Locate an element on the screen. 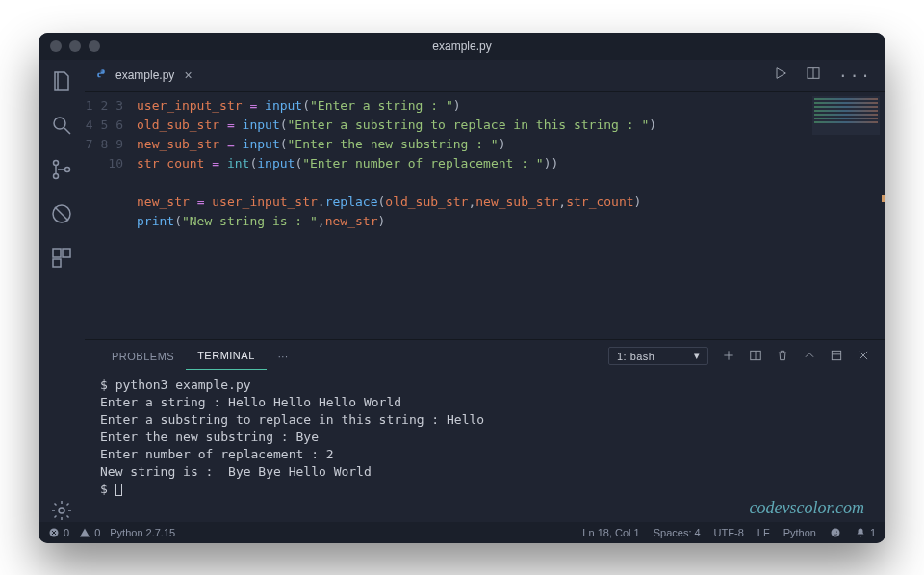  kill-terminal-icon is located at coordinates (783, 356).